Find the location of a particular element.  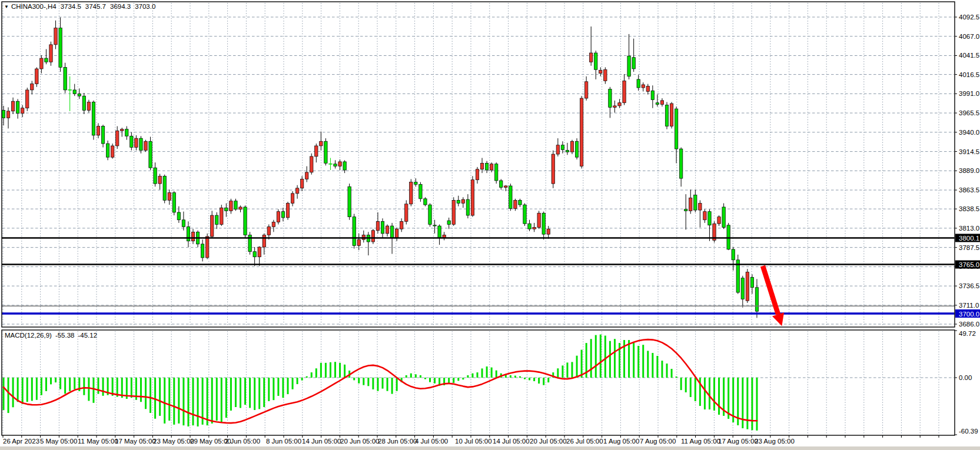

price-axis-label: 4041.5 is located at coordinates (969, 55).